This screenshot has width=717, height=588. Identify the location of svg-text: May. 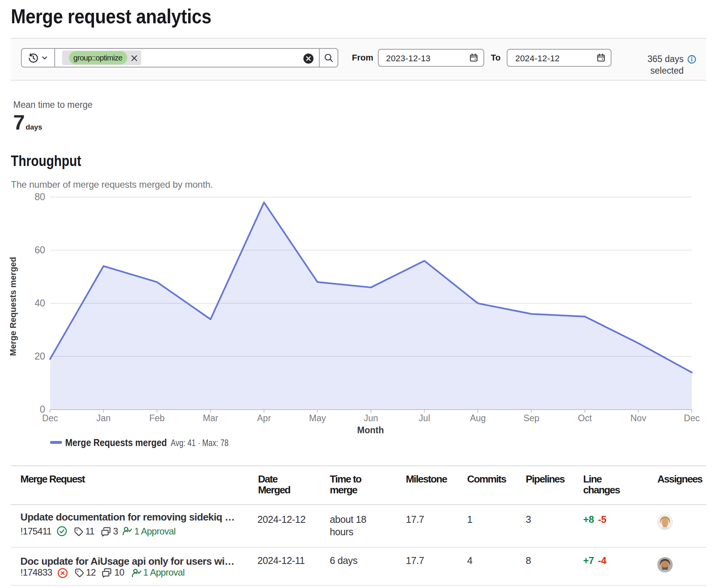
(317, 418).